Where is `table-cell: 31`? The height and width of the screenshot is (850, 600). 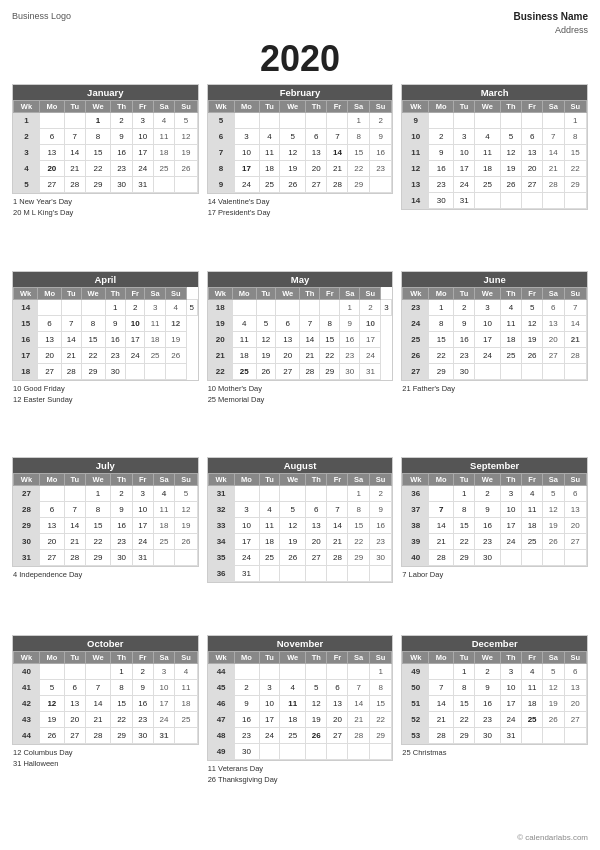 table-cell: 31 is located at coordinates (370, 371).